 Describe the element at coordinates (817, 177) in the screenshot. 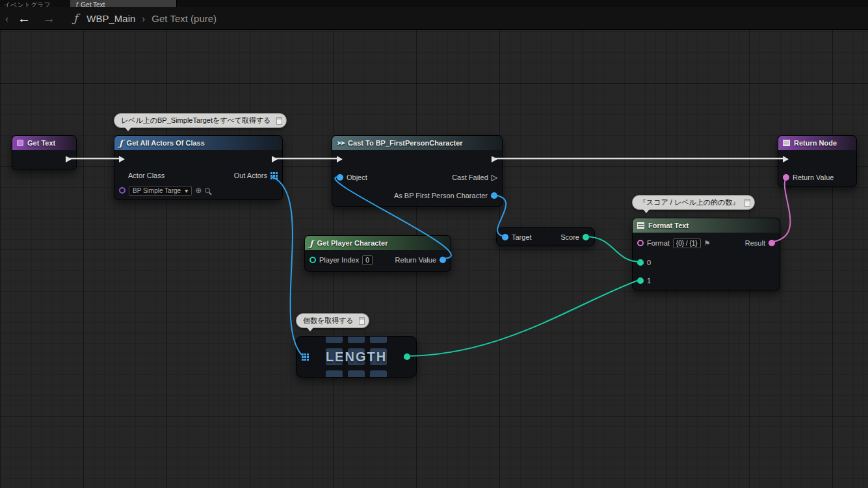

I see `pin-row: Return Value` at that location.